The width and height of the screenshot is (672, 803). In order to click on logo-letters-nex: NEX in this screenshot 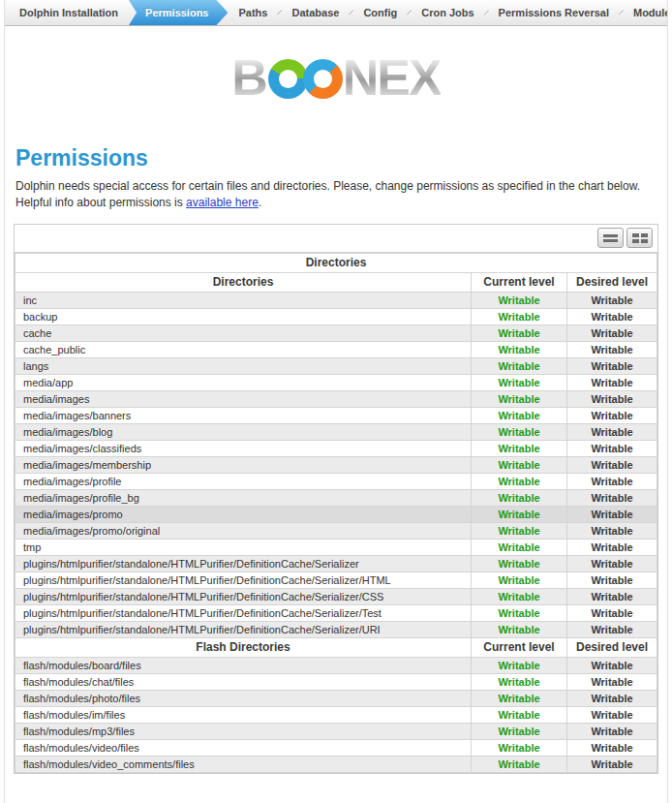, I will do `click(391, 77)`.